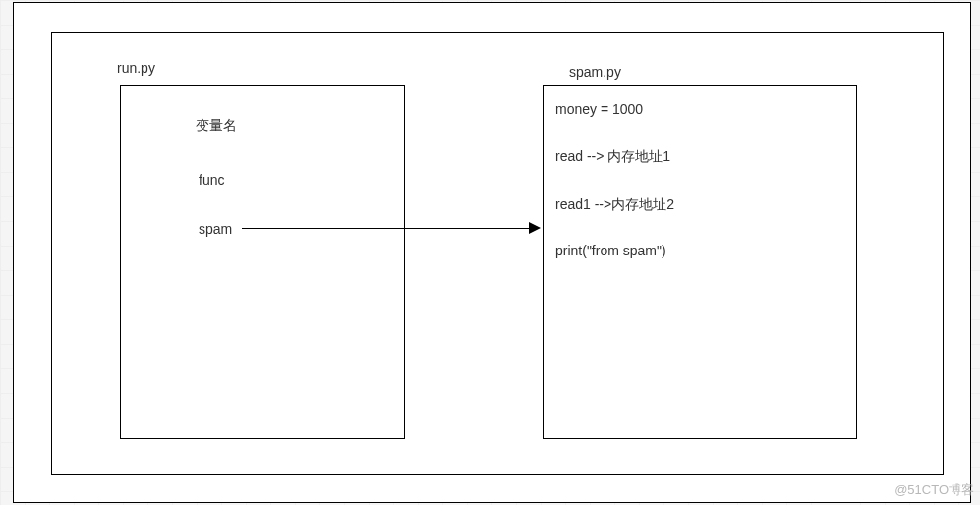  I want to click on text-read: read --> 内存地址1, so click(613, 157).